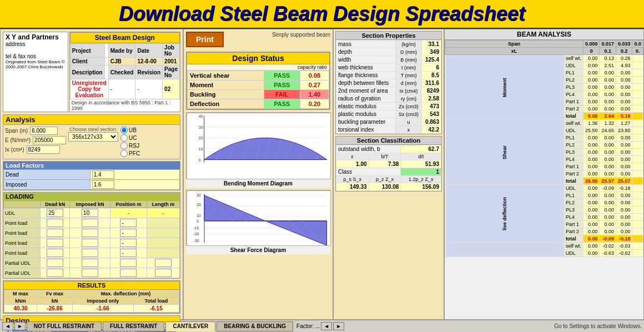 The width and height of the screenshot is (644, 332). Describe the element at coordinates (22, 204) in the screenshot. I see `col-header-type` at that location.